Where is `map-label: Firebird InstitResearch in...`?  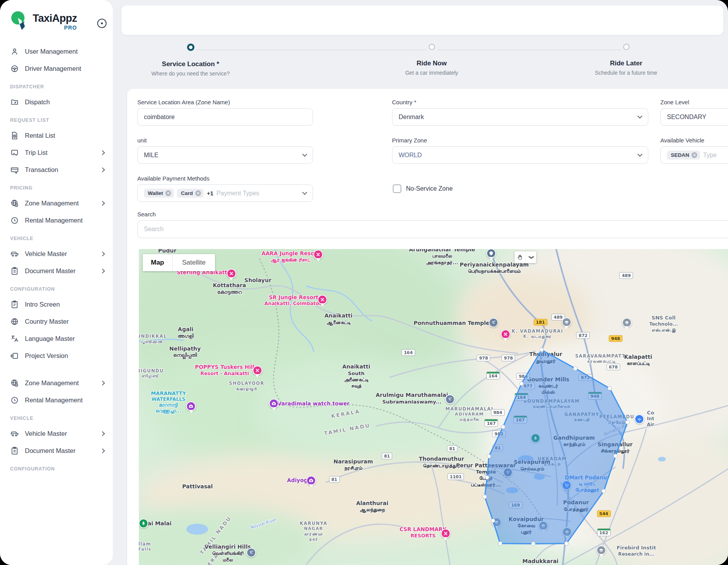 map-label: Firebird InstitResearch in... is located at coordinates (636, 551).